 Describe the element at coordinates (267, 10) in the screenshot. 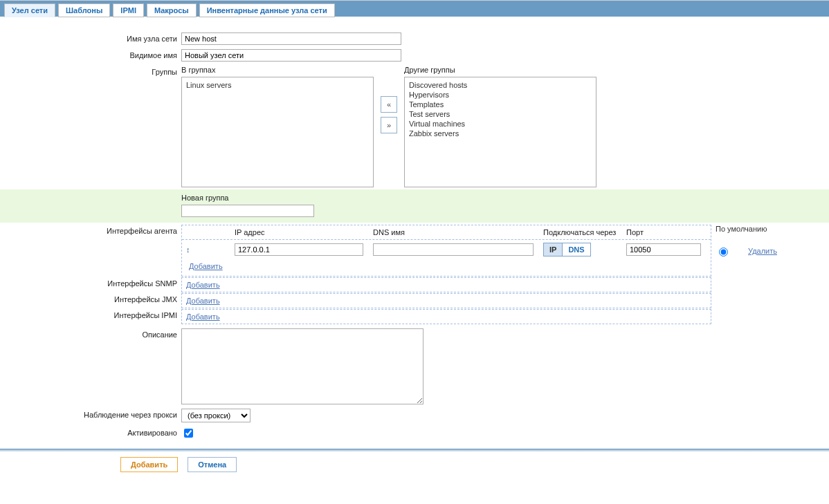

I see `tab-inventory: Инвентарные данные узла сети` at that location.